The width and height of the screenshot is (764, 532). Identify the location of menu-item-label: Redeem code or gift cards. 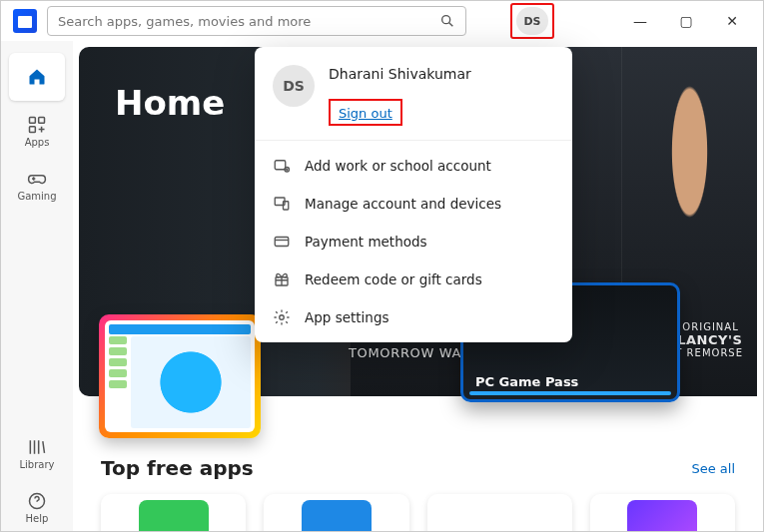
(393, 279).